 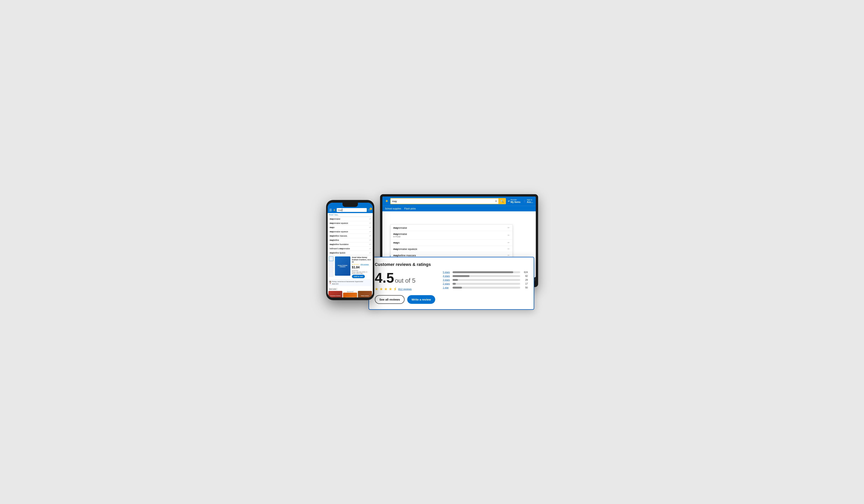 What do you see at coordinates (483, 272) in the screenshot?
I see `5-stars-bar-fill` at bounding box center [483, 272].